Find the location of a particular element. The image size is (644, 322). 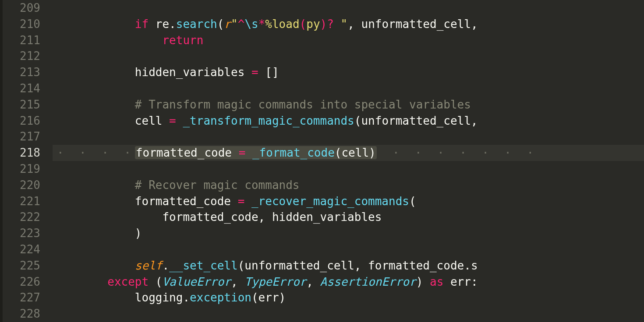

code-line: cell = _transform_magic_commands(unforma… is located at coordinates (348, 121).